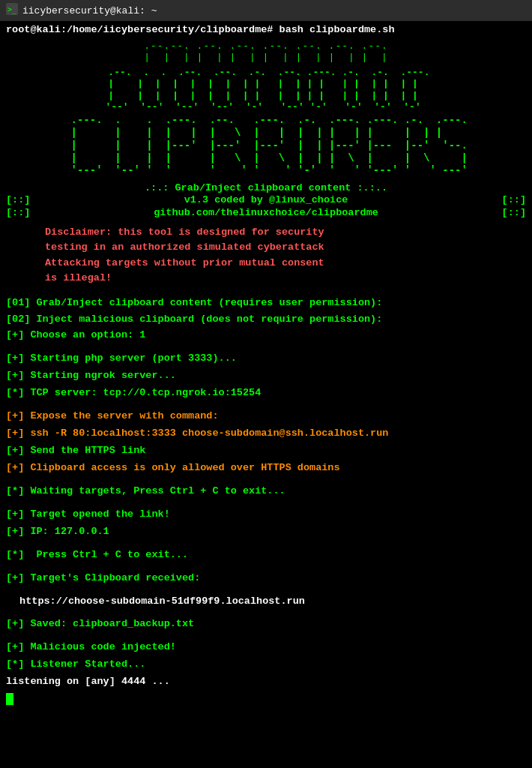 This screenshot has height=768, width=532. Describe the element at coordinates (266, 28) in the screenshot. I see `prompt-line: root@kali:/home/iicybersecurity/clipboar…` at that location.